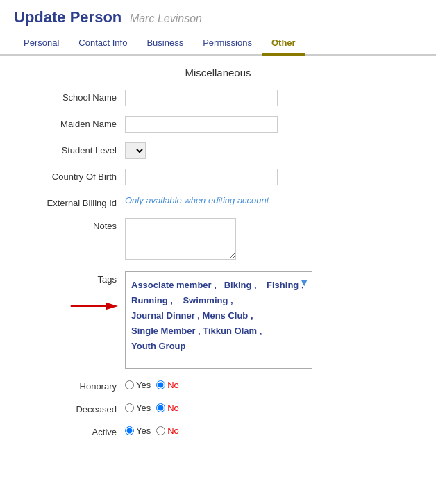 Image resolution: width=436 pixels, height=504 pixels. I want to click on honorary-yes-label: Yes, so click(137, 385).